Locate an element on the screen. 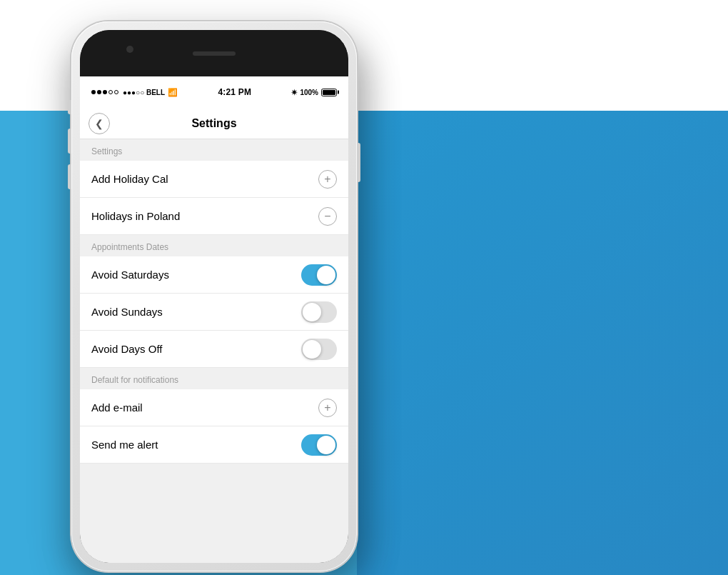 This screenshot has width=728, height=575. avoid-saturdays-toggle is located at coordinates (319, 275).